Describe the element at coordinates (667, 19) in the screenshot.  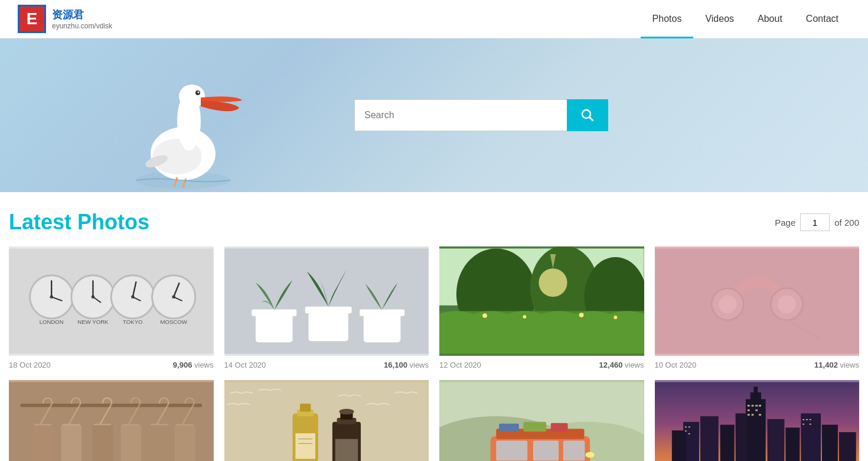
I see `nav-photos: Photos` at that location.